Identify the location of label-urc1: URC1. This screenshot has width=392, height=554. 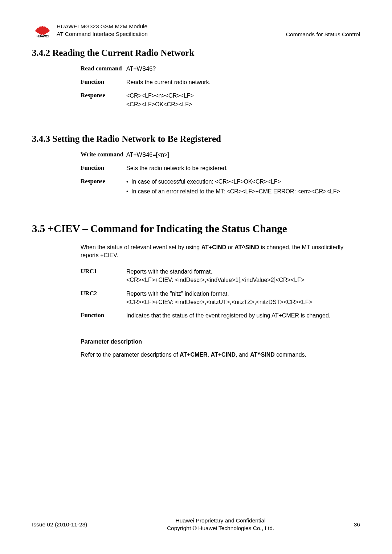
(103, 276).